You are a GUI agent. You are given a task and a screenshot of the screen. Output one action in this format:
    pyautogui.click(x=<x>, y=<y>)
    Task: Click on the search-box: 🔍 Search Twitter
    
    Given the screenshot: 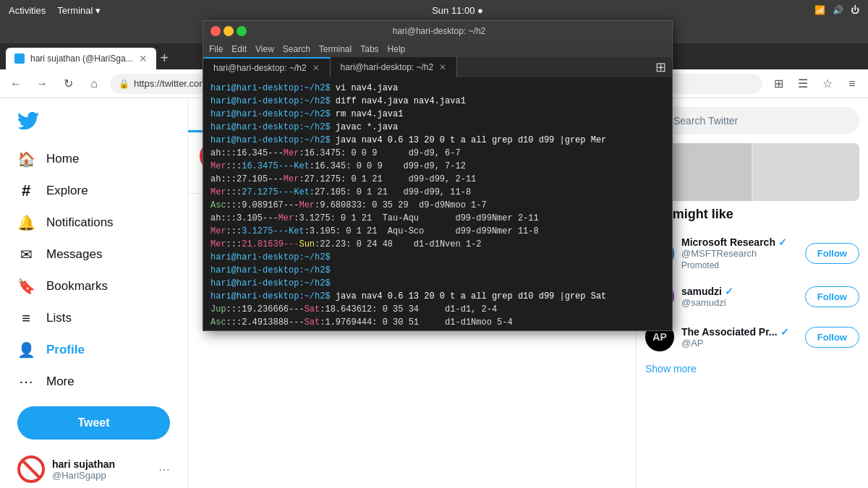 What is the action you would take?
    pyautogui.click(x=752, y=121)
    